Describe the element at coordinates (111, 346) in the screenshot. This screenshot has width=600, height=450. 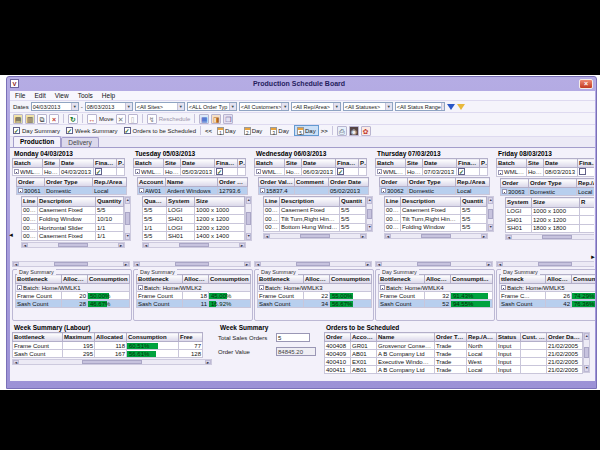
I see `allocated-value: 118` at that location.